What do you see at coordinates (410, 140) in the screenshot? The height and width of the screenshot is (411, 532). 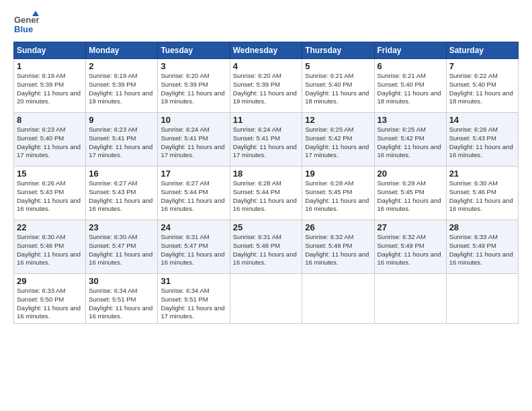 I see `calendar-cell: 13 Sunrise: 6:25 AM Sunset: 5:42 PM Dayl…` at bounding box center [410, 140].